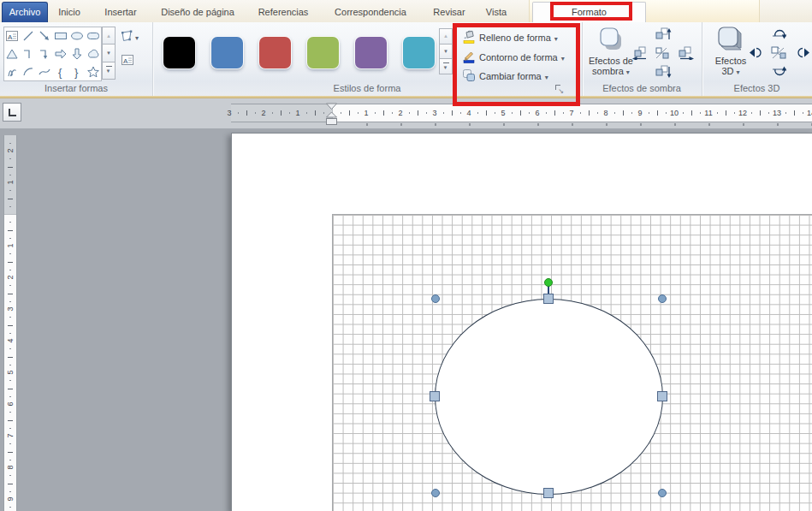 The height and width of the screenshot is (511, 812). What do you see at coordinates (537, 113) in the screenshot?
I see `ruler-number: 6` at bounding box center [537, 113].